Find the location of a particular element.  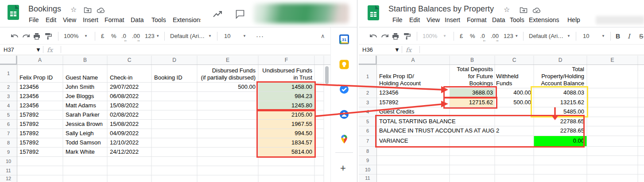

cell-deposits: 12715.62 is located at coordinates (472, 102).